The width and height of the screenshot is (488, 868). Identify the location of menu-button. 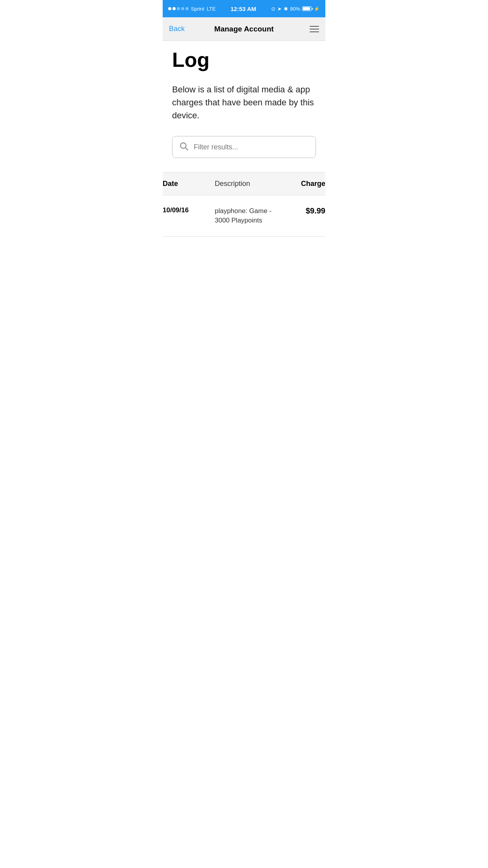
(314, 29).